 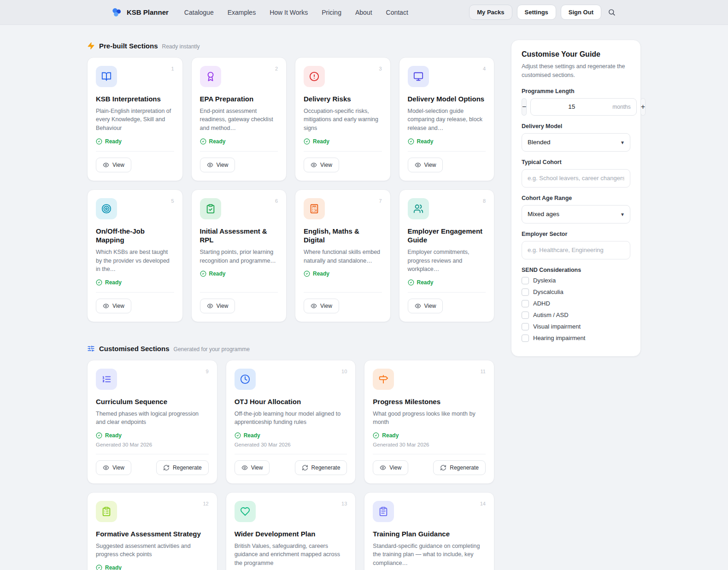 I want to click on send-option: Dyslexia, so click(x=575, y=281).